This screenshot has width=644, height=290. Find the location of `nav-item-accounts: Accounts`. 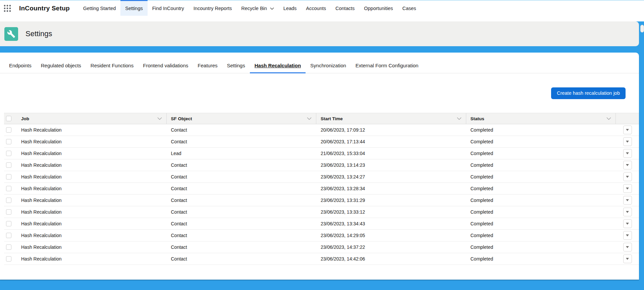

nav-item-accounts: Accounts is located at coordinates (316, 8).